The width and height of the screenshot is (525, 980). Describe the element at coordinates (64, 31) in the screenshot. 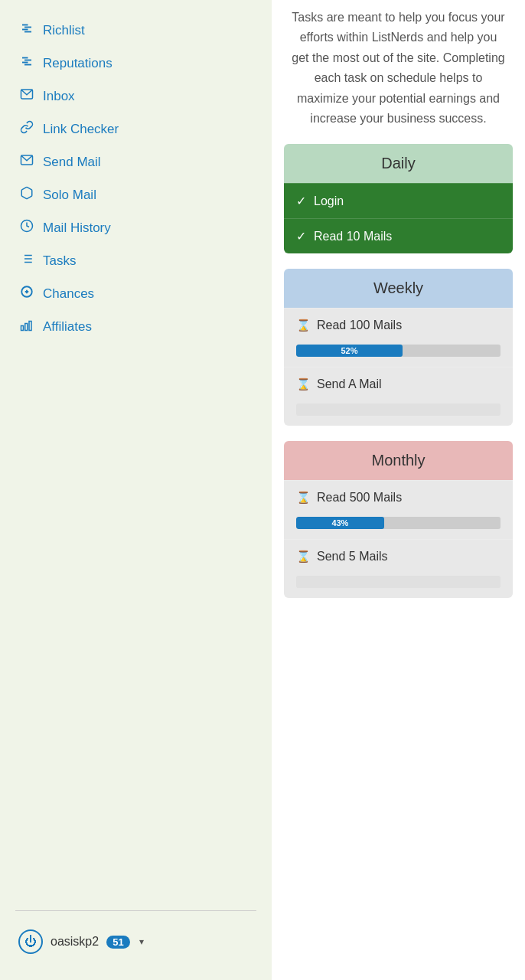

I see `sidebar-item-label-richlist: Richlist` at that location.